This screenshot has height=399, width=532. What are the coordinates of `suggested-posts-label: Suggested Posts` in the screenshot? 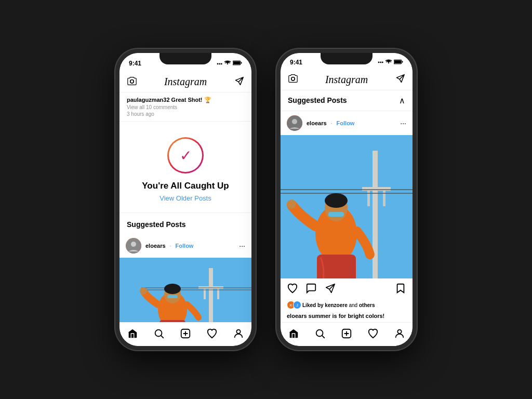 It's located at (317, 100).